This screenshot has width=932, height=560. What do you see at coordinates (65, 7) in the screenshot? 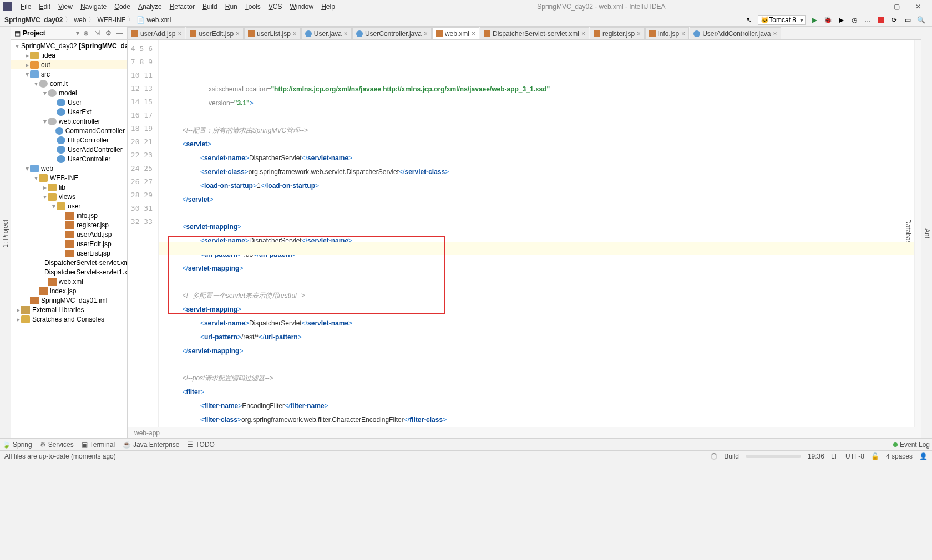
I see `menu-view: View` at bounding box center [65, 7].